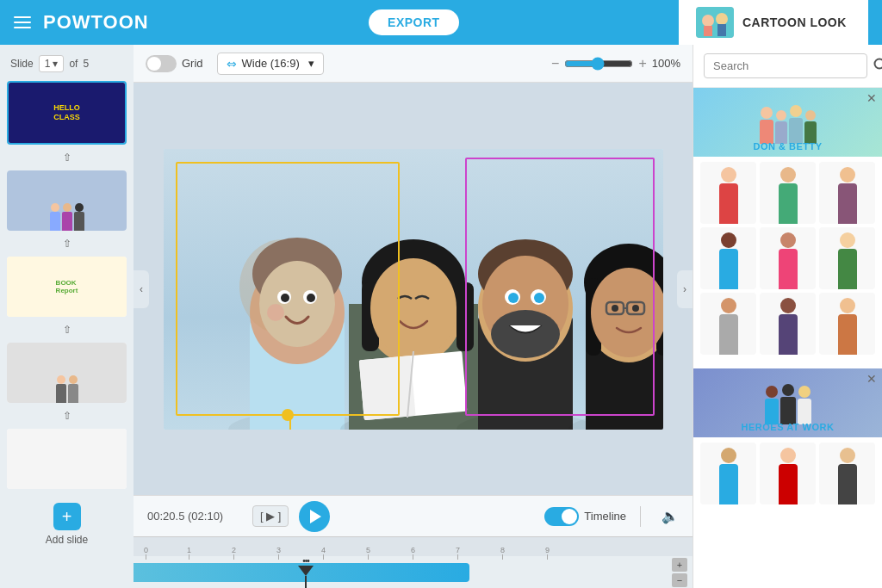  What do you see at coordinates (306, 572) in the screenshot?
I see `playhead: •••` at bounding box center [306, 572].